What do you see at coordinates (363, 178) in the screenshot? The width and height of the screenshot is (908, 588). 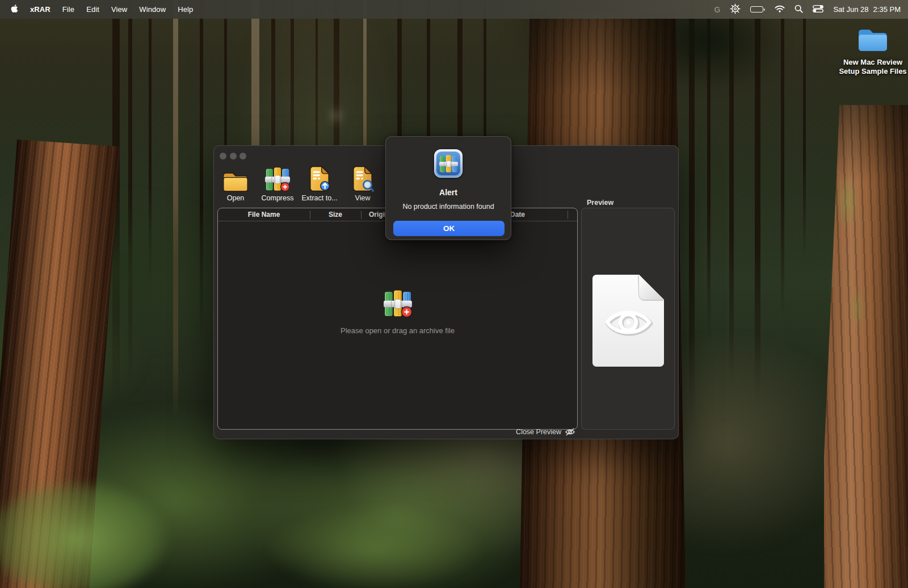 I see `view-document-icon` at bounding box center [363, 178].